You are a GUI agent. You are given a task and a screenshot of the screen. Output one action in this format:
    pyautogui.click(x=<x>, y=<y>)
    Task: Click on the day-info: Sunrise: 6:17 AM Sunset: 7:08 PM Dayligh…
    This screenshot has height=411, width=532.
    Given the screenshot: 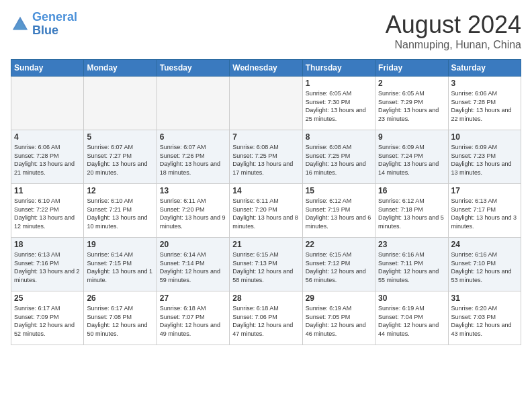 What is the action you would take?
    pyautogui.click(x=120, y=321)
    